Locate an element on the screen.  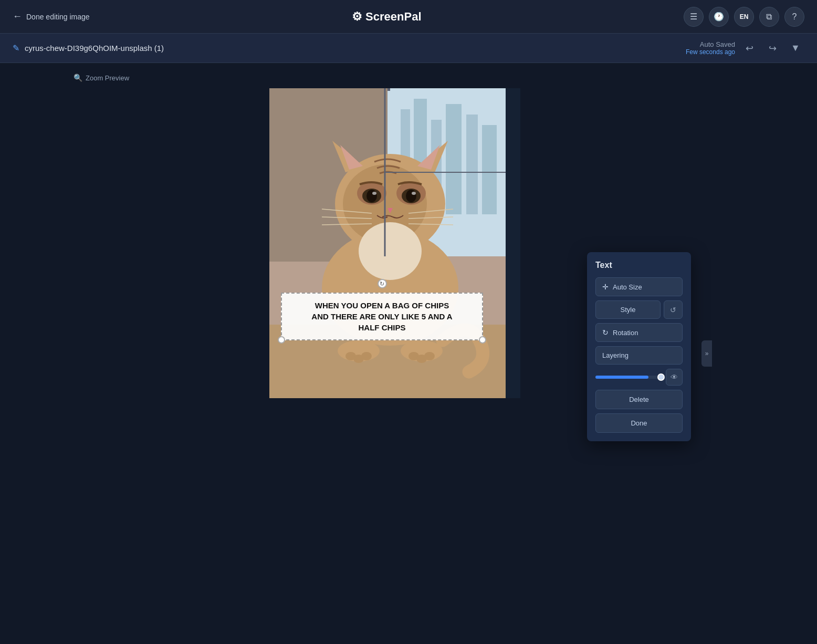
undo-icon: ↩ is located at coordinates (750, 48).